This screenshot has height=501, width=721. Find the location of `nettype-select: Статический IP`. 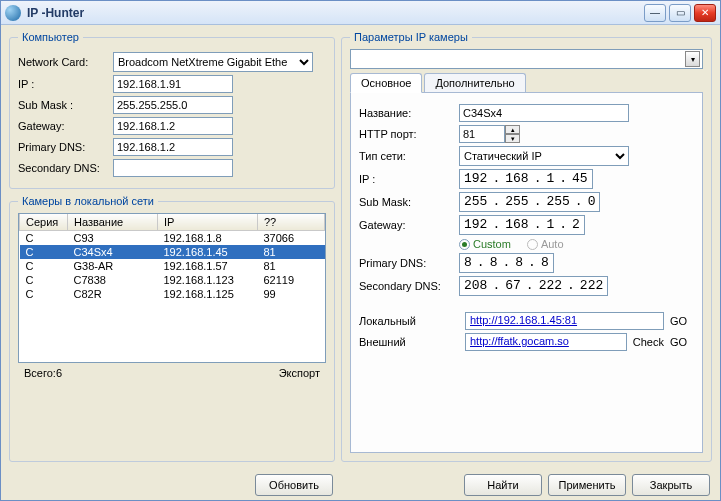

nettype-select: Статический IP is located at coordinates (544, 156).